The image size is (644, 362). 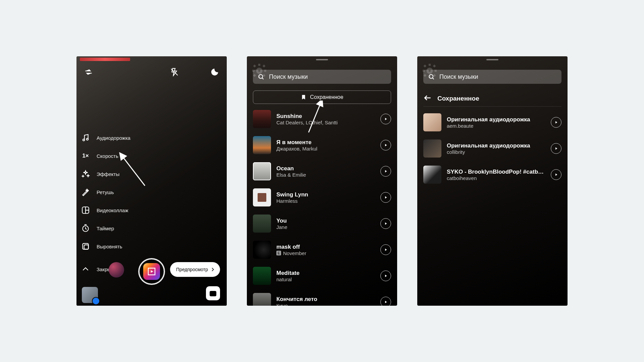 I want to click on menu-item-touchup: Ретушь, so click(x=105, y=192).